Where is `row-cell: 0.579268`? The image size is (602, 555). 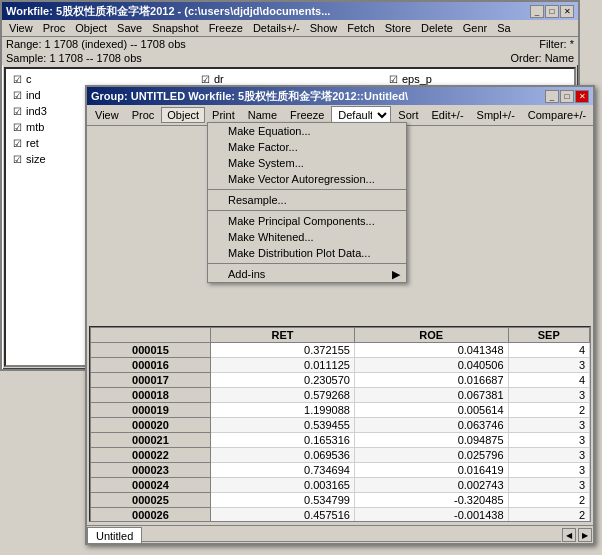
row-cell: 0.579268 is located at coordinates (282, 396).